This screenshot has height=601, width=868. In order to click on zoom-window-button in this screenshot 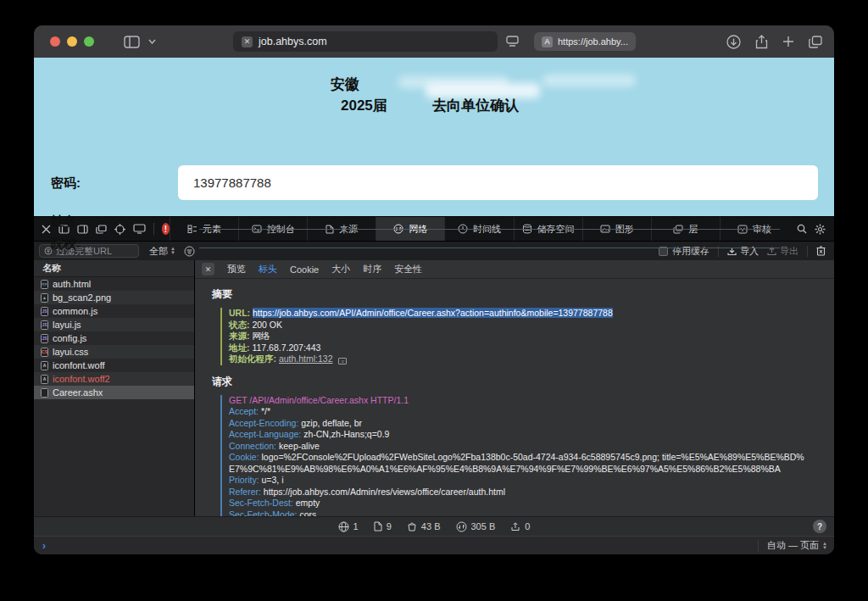, I will do `click(89, 42)`.